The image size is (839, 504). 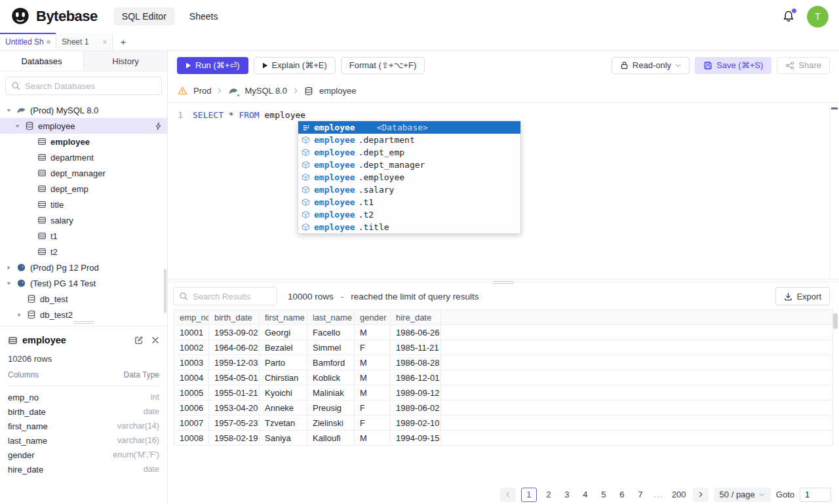 I want to click on autocomplete-item: employee.employee, so click(x=409, y=177).